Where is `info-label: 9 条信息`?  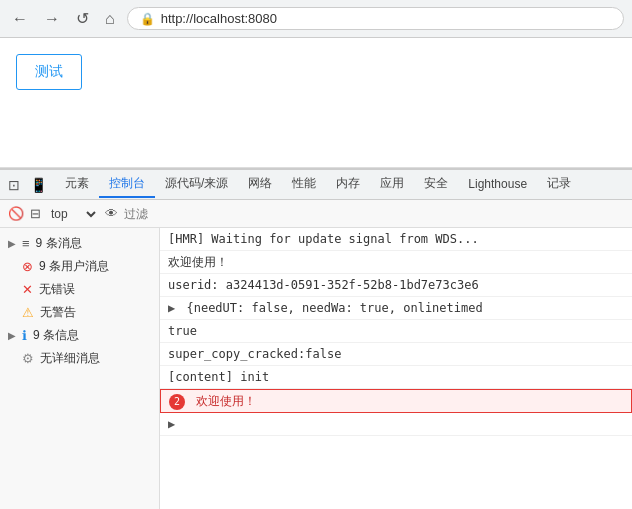
info-label: 9 条信息 is located at coordinates (92, 336).